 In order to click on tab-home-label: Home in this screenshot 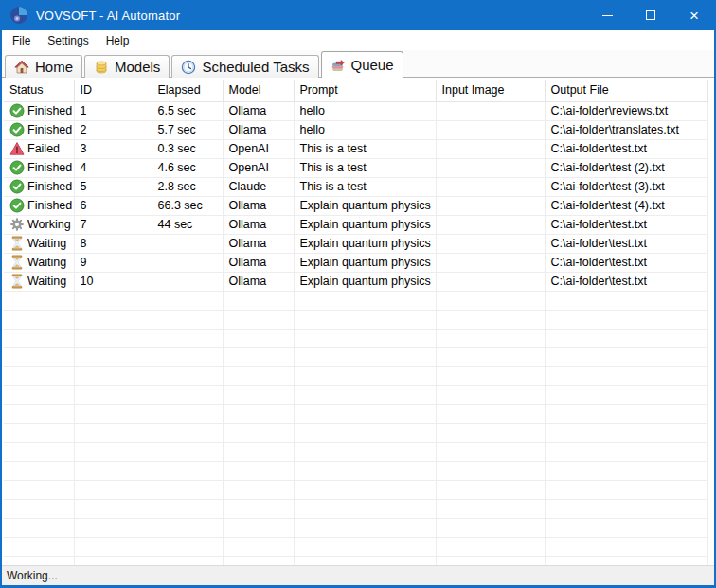, I will do `click(54, 66)`.